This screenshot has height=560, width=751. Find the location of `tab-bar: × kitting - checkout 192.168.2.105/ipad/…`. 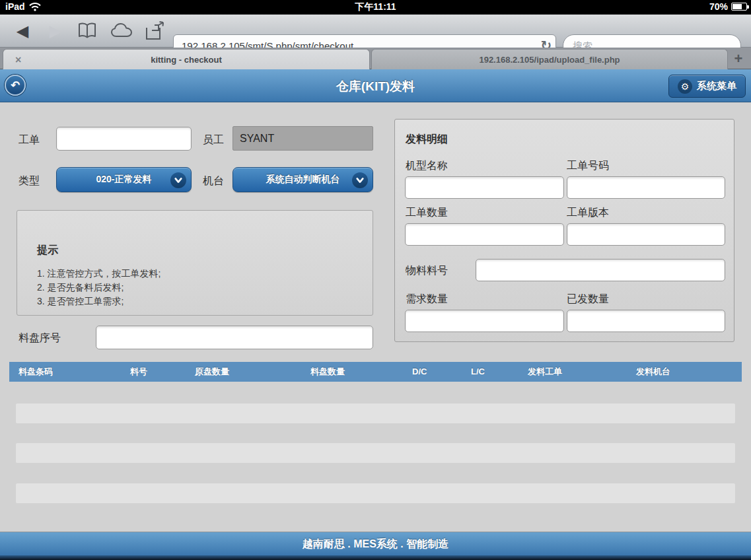

tab-bar: × kitting - checkout 192.168.2.105/ipad/… is located at coordinates (375, 58).